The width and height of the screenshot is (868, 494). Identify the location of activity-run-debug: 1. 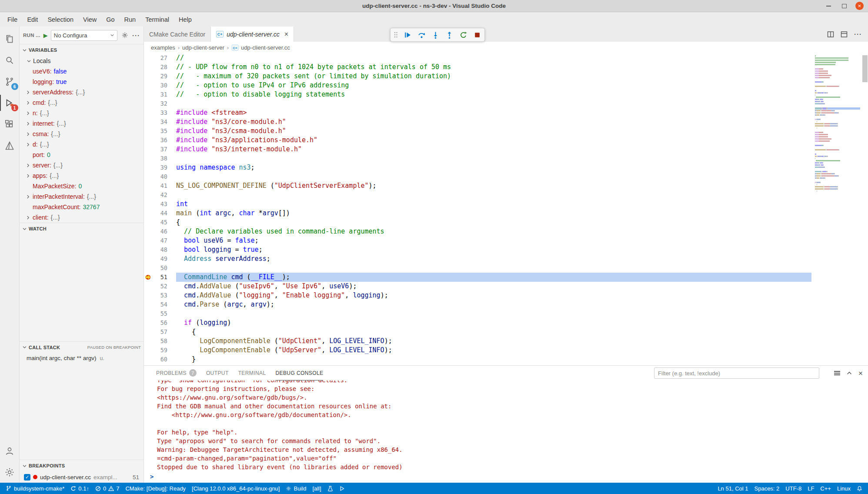
(10, 103).